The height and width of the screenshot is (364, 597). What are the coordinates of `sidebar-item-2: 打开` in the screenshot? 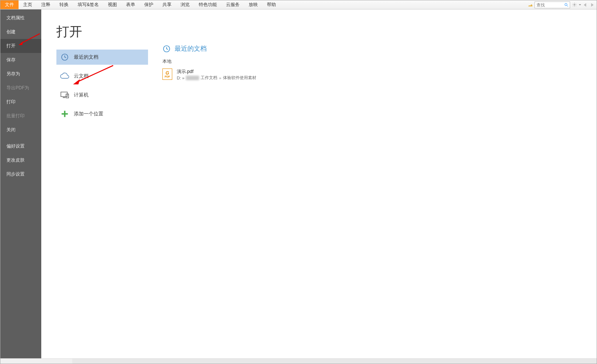 It's located at (21, 46).